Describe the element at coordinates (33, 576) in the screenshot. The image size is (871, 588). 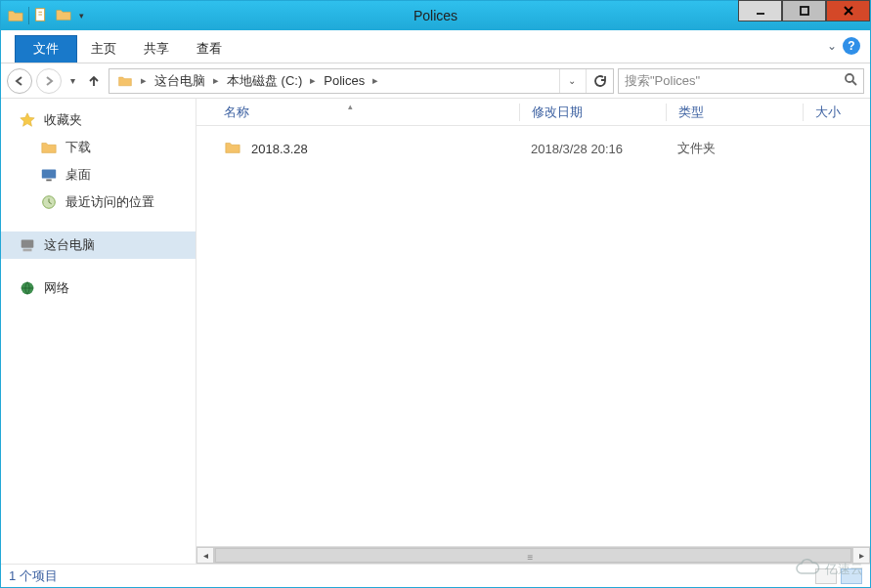
I see `item-count: 1 个项目` at that location.